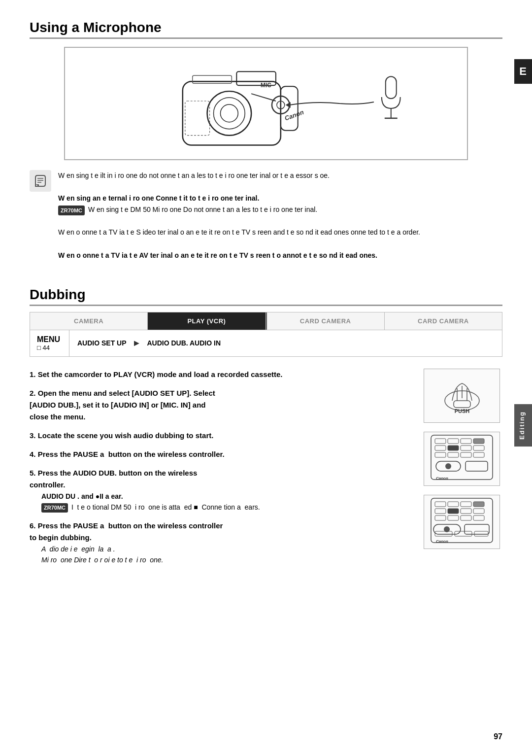 This screenshot has height=756, width=532. Describe the element at coordinates (40, 181) in the screenshot. I see `note-icon` at that location.